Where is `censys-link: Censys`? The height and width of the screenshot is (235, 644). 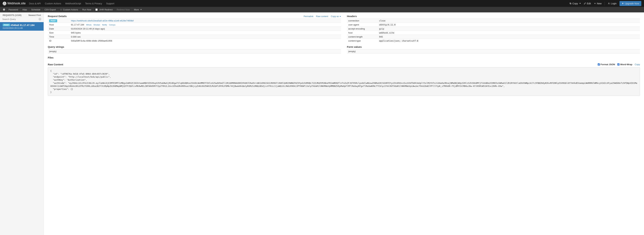
censys-link: Censys is located at coordinates (112, 25).